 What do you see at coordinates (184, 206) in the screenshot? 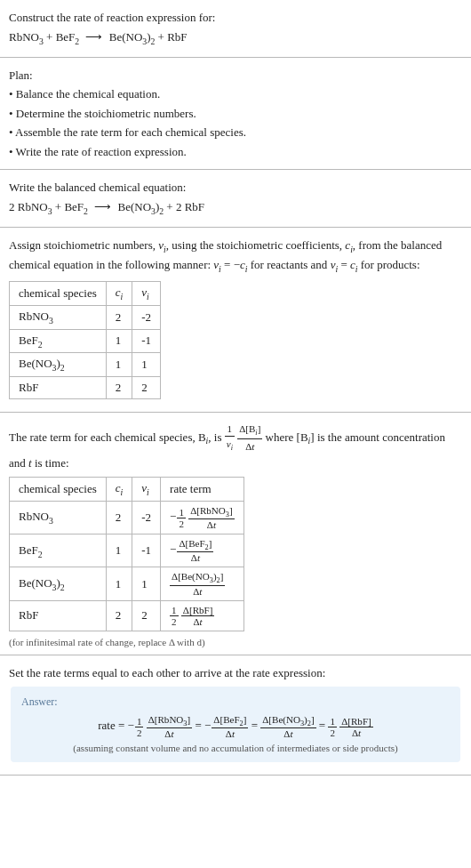
I see `bal-rhs-2: + 2 RbF` at bounding box center [184, 206].